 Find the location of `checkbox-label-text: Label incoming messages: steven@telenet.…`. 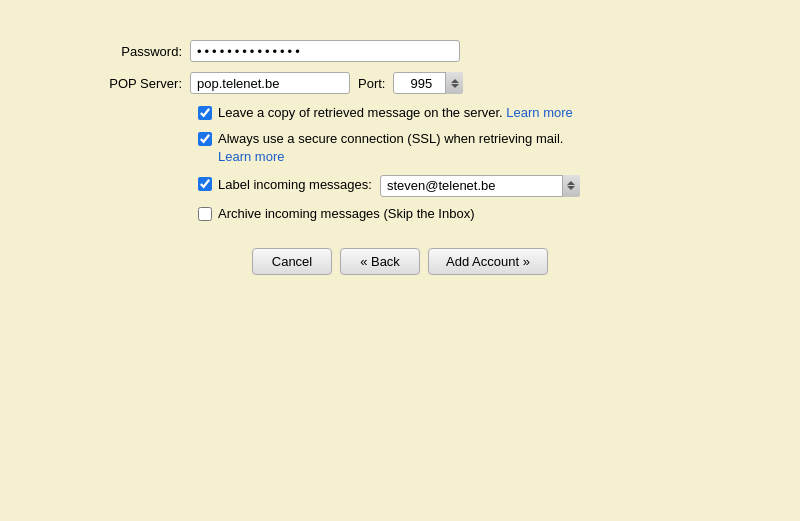

checkbox-label-text: Label incoming messages: steven@telenet.… is located at coordinates (399, 186).